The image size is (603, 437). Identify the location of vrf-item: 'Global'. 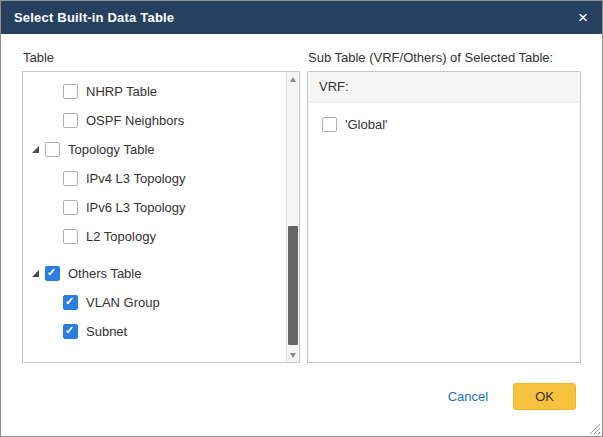
(444, 118).